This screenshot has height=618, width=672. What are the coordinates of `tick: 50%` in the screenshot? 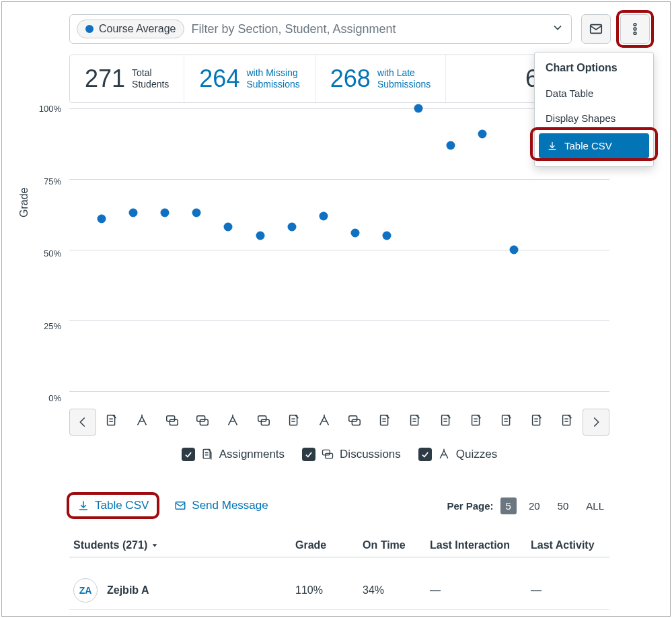 It's located at (52, 253).